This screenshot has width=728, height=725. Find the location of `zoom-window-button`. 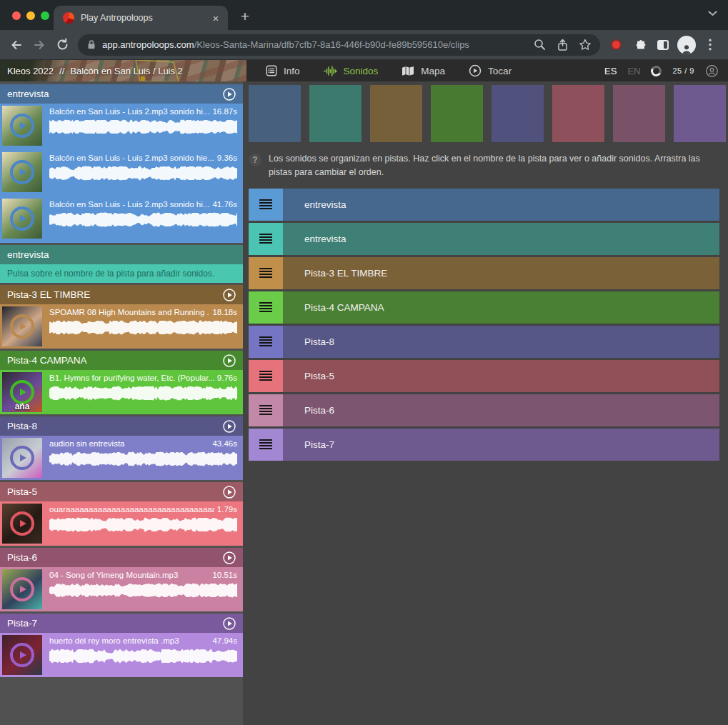

zoom-window-button is located at coordinates (45, 16).